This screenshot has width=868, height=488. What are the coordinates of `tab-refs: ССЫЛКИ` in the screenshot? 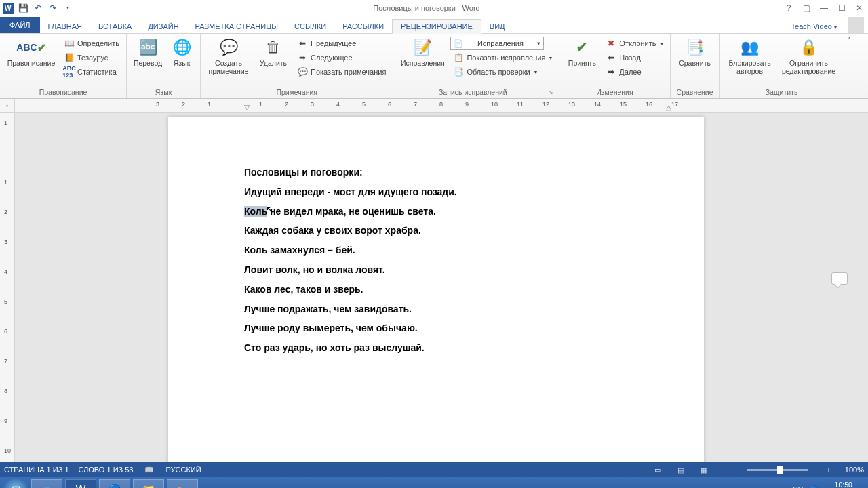 It's located at (311, 26).